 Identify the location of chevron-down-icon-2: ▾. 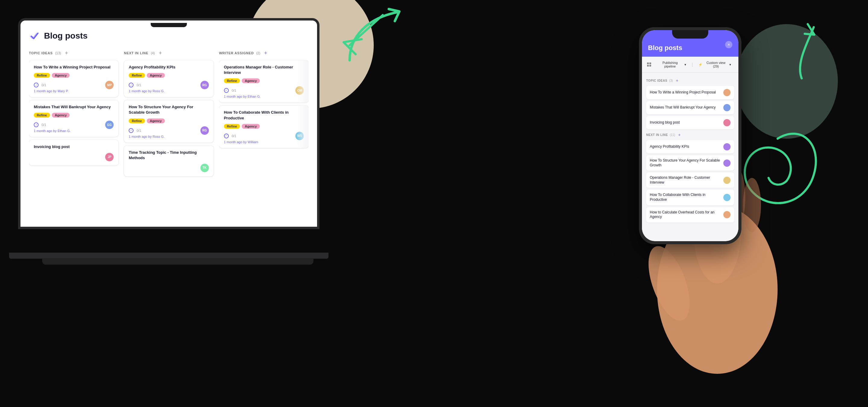
(731, 65).